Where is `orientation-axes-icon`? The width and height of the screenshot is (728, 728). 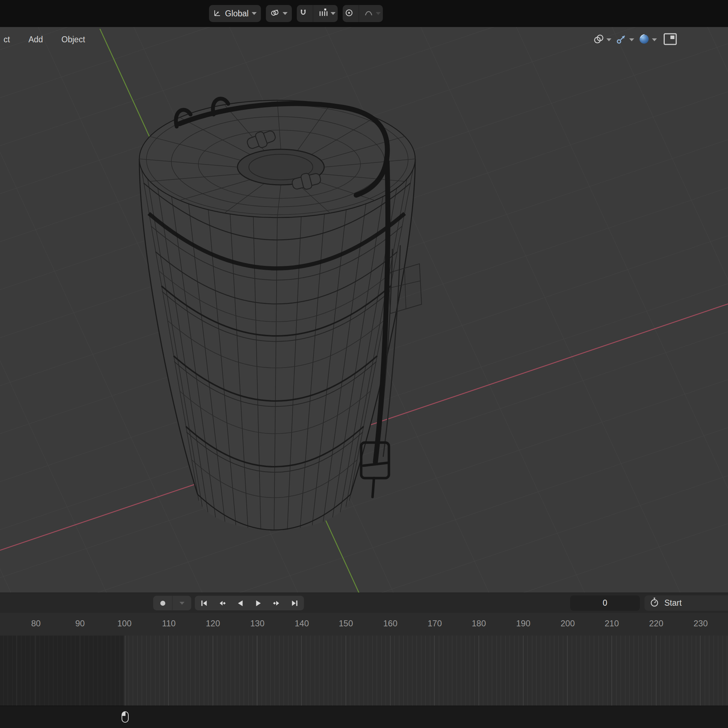
orientation-axes-icon is located at coordinates (218, 14).